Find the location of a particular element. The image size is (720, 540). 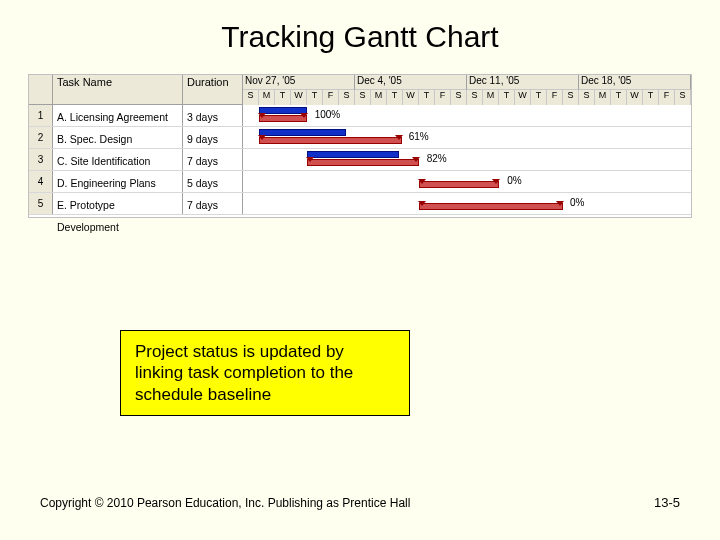

week-header: Dec 11, '05 is located at coordinates (523, 82).